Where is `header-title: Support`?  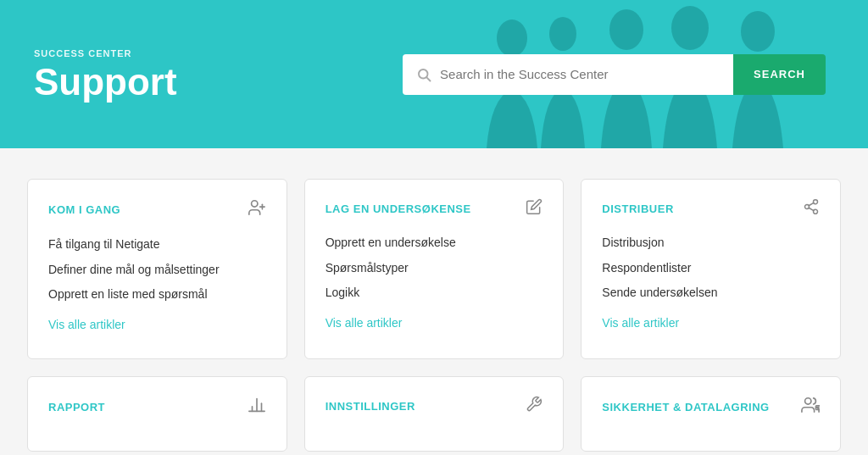
header-title: Support is located at coordinates (119, 82).